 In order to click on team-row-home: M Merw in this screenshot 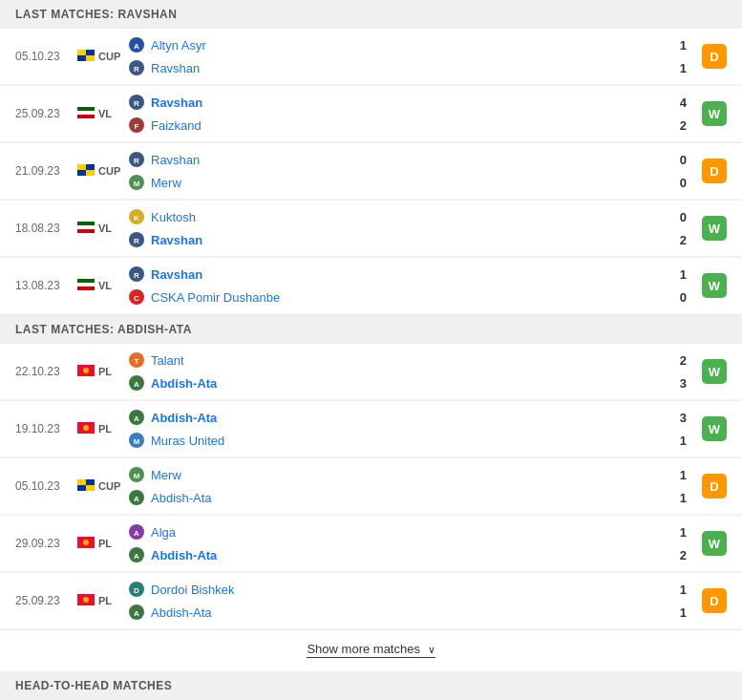, I will do `click(390, 475)`.